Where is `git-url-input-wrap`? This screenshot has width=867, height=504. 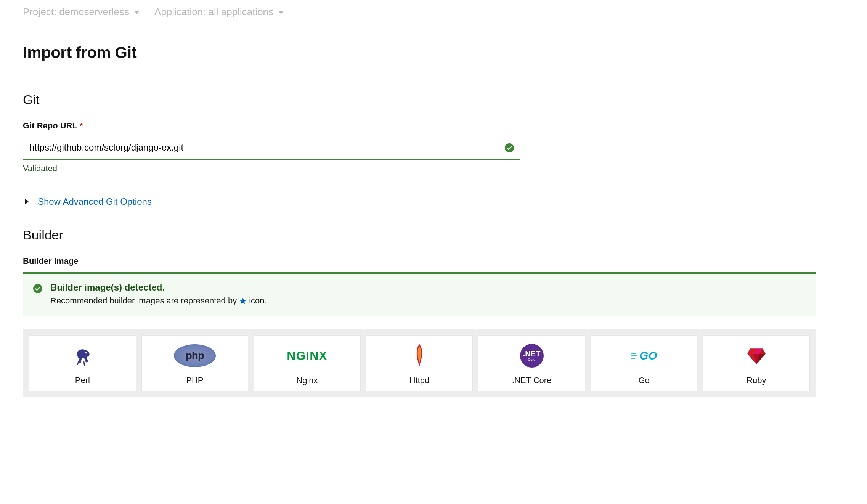
git-url-input-wrap is located at coordinates (271, 148).